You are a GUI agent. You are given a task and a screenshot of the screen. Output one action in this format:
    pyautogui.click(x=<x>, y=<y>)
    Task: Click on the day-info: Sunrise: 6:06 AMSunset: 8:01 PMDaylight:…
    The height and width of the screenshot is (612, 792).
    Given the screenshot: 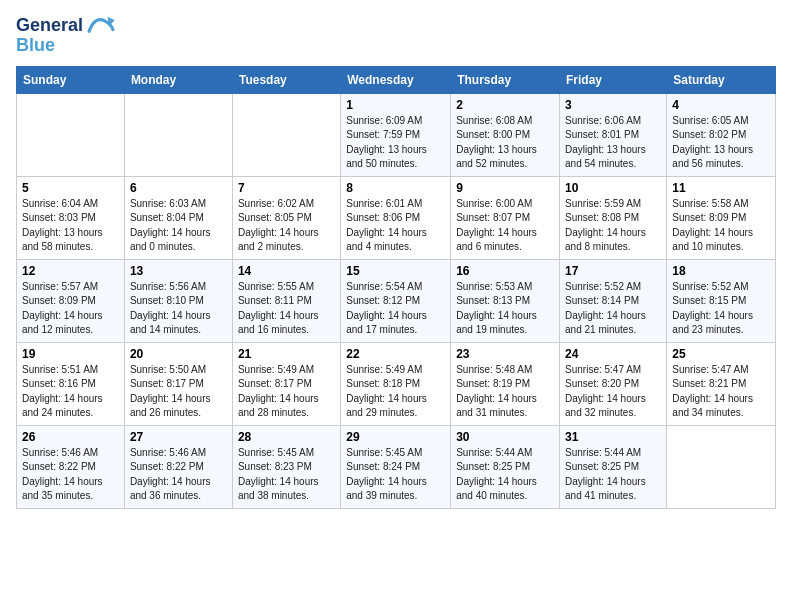 What is the action you would take?
    pyautogui.click(x=613, y=143)
    